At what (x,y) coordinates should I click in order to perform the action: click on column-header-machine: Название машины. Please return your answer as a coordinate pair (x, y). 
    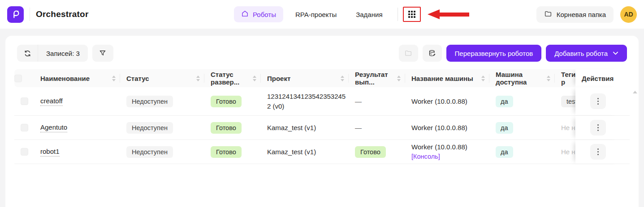
    Looking at the image, I should click on (447, 78).